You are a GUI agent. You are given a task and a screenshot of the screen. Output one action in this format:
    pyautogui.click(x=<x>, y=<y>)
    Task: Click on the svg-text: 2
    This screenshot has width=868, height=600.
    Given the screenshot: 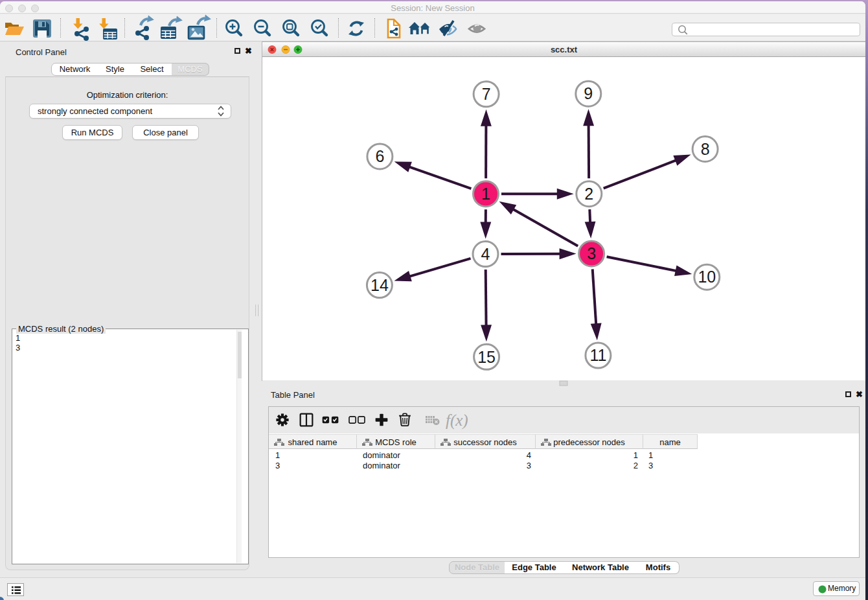 What is the action you would take?
    pyautogui.click(x=589, y=194)
    